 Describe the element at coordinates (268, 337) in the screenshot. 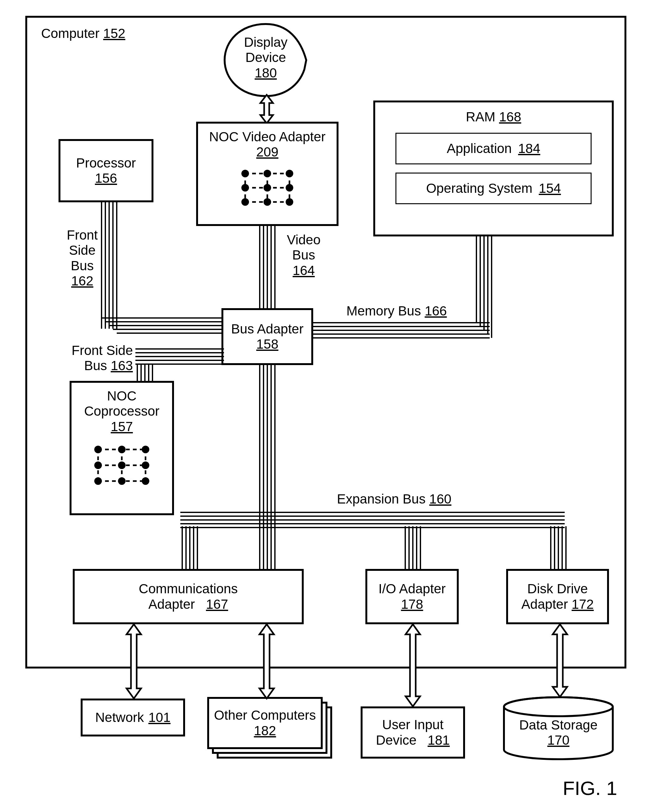

I see `bus-adapter-block: Bus Adapter 158` at that location.